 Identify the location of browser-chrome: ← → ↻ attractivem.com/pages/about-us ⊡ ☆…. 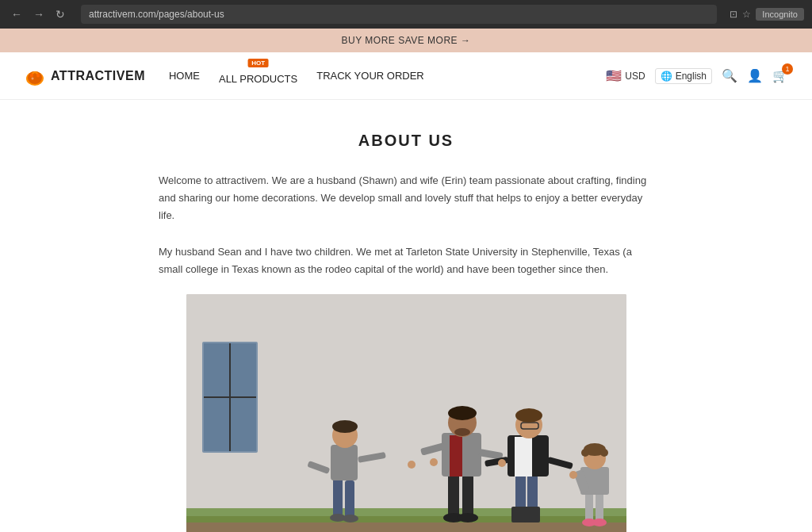
(406, 14).